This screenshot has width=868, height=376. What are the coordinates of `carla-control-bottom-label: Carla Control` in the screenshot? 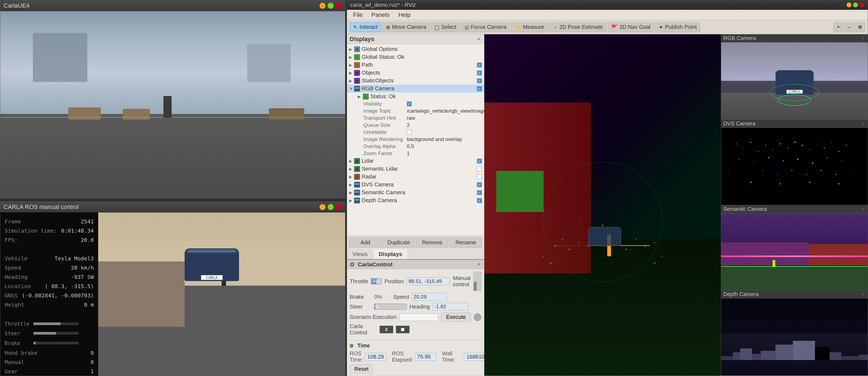 It's located at (363, 329).